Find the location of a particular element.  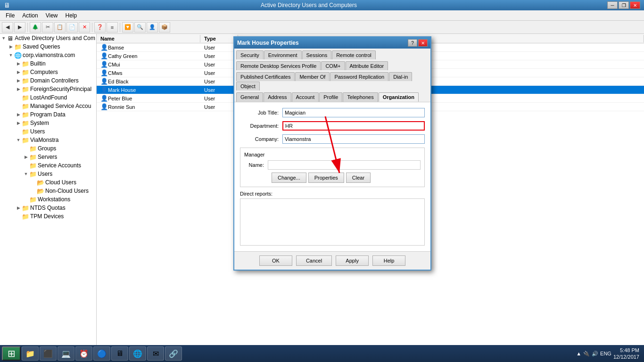

tree-cloud-users: 📂 Cloud Users is located at coordinates (48, 182).